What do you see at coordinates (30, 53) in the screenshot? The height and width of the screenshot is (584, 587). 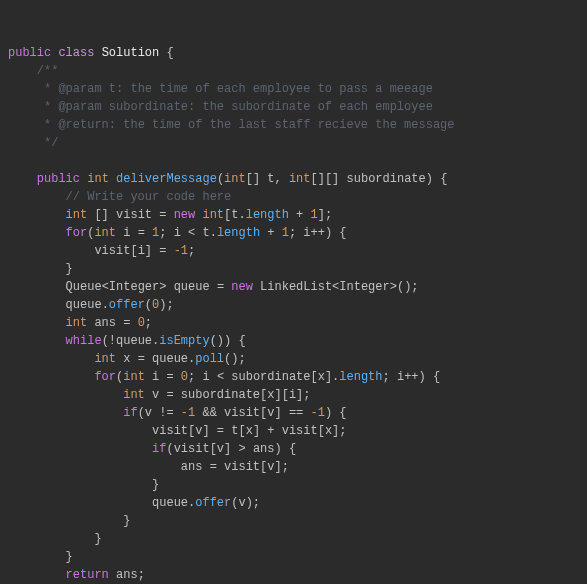 I see `kw-public: public` at bounding box center [30, 53].